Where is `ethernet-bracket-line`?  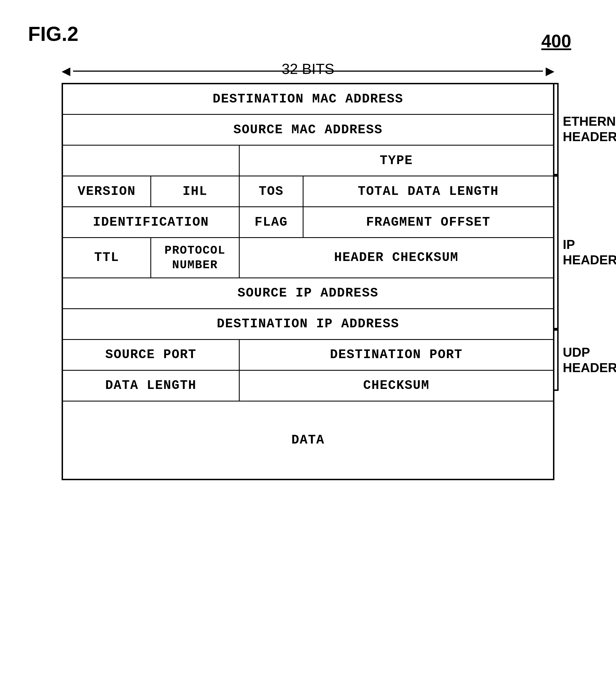 ethernet-bracket-line is located at coordinates (556, 129).